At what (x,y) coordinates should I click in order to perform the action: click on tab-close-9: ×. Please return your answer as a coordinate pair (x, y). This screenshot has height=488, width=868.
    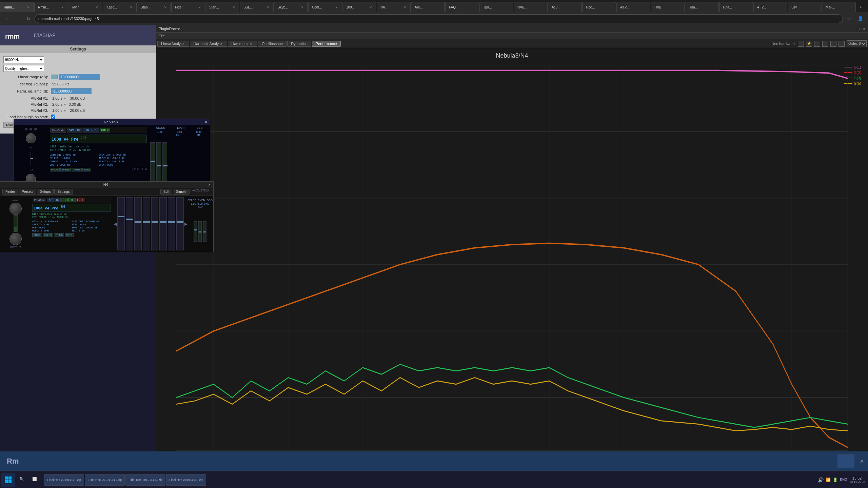
    Looking at the image, I should click on (336, 7).